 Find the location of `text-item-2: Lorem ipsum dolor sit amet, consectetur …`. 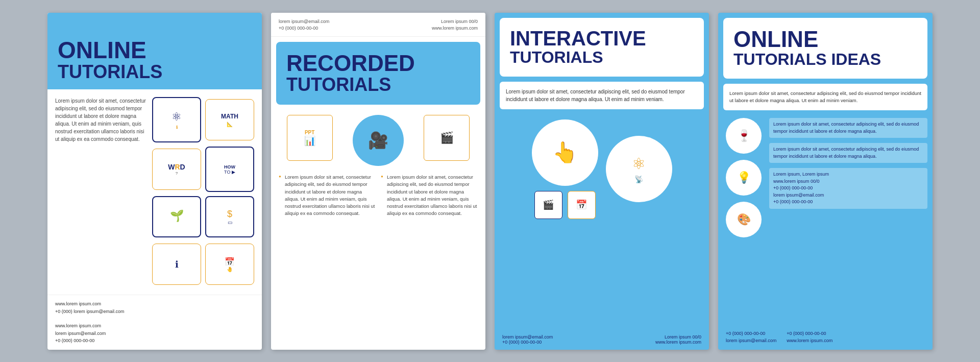

text-item-2: Lorem ipsum dolor sit amet, consectetur … is located at coordinates (848, 153).